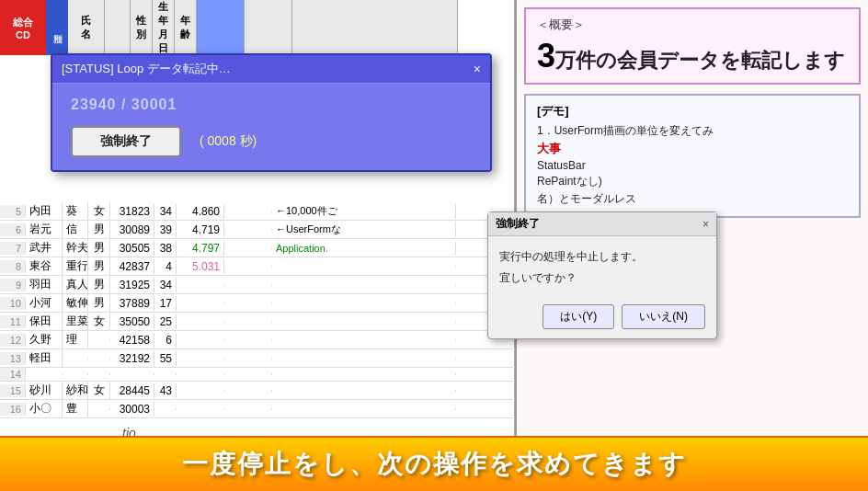  What do you see at coordinates (692, 182) in the screenshot?
I see `demo-item: RePaintなし)` at bounding box center [692, 182].